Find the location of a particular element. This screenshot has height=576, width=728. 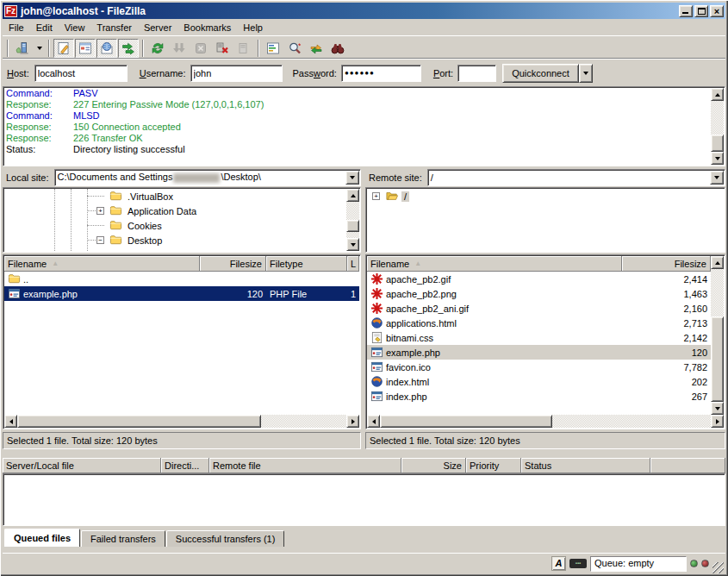

process-queue-button is located at coordinates (179, 48).